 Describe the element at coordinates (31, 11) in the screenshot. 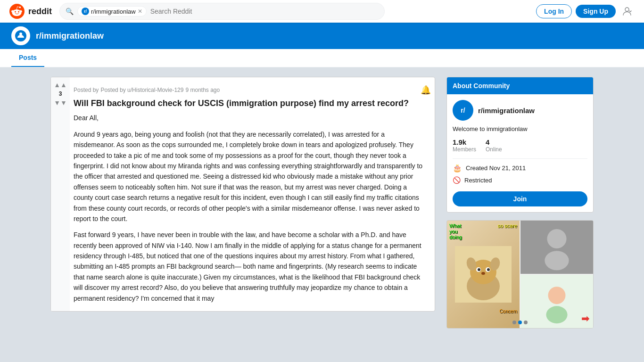

I see `logo-area: reddit` at that location.